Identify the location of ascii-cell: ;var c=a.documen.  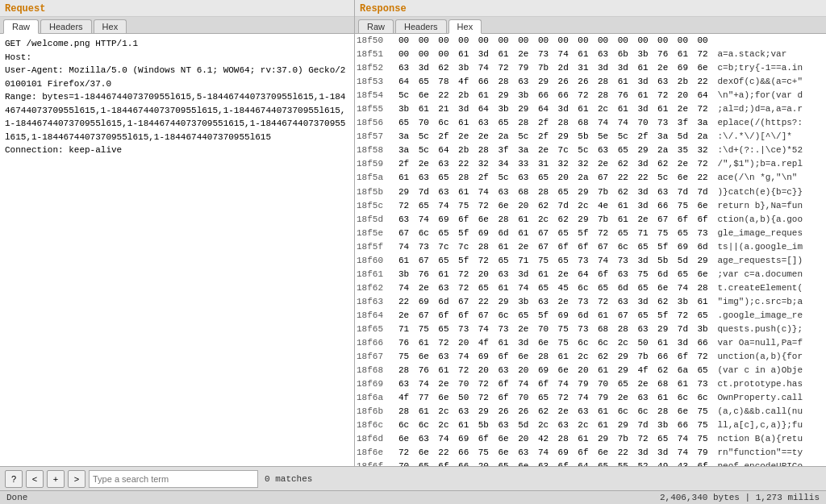
(770, 274).